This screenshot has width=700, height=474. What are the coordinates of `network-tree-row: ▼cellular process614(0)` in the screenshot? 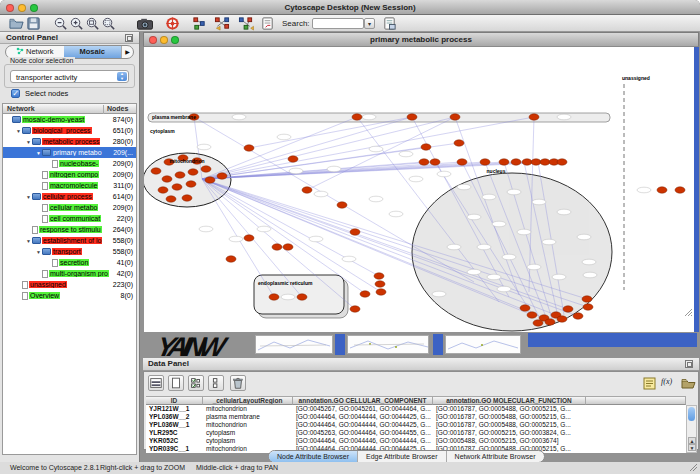 It's located at (70, 196).